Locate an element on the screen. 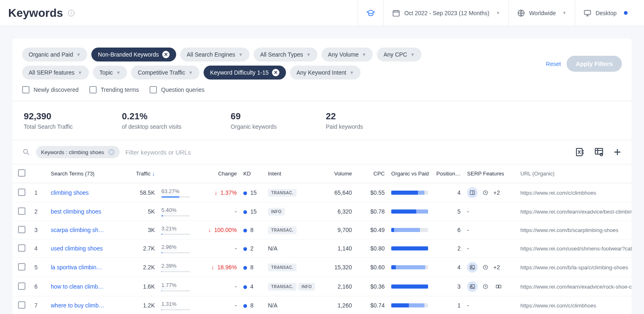 The width and height of the screenshot is (644, 314). traffic-pct: 1.31% is located at coordinates (179, 305).